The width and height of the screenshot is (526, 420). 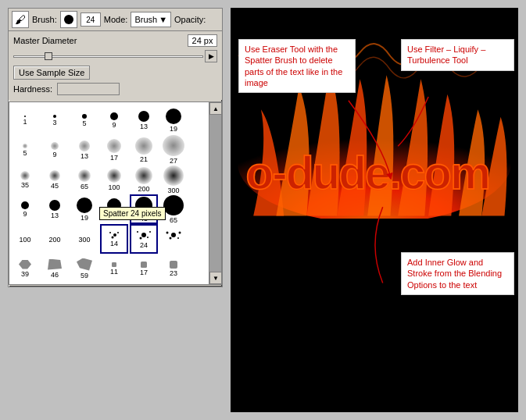 What do you see at coordinates (446, 55) in the screenshot?
I see `filter-annotation-text: Use Filter – Liquify – Turbulence Tool` at bounding box center [446, 55].